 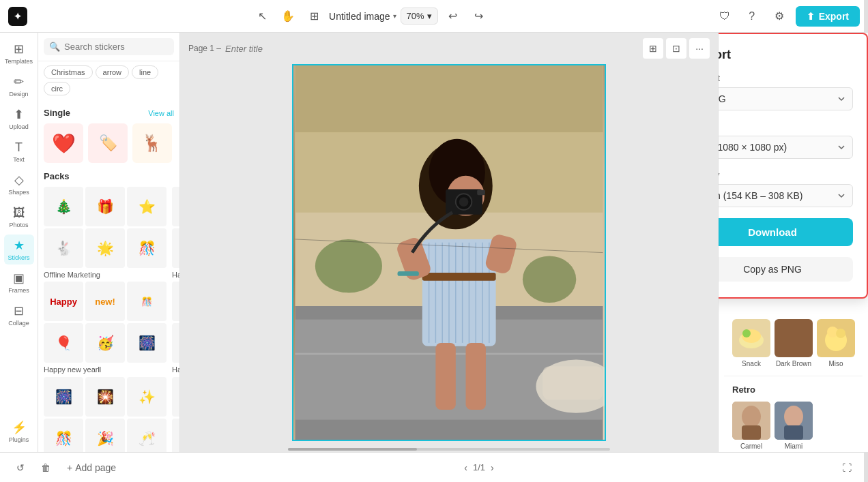 I want to click on snack-svg, so click(x=751, y=338).